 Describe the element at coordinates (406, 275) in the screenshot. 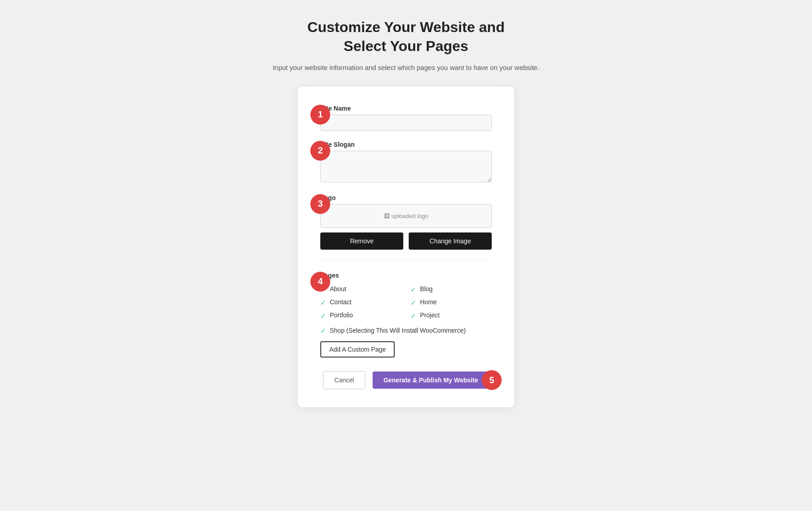

I see `pages-label: Pages` at that location.